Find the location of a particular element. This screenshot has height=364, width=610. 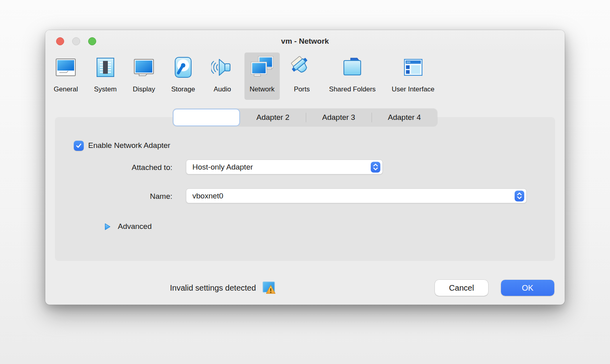

name-value: vboxnet0 is located at coordinates (208, 196).